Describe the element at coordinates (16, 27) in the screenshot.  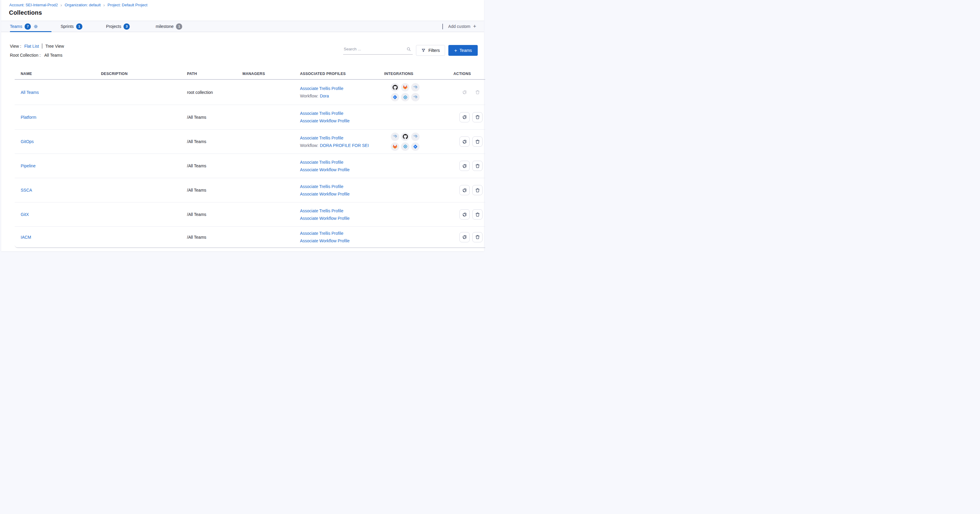
I see `tab-teams-label: Teams` at that location.